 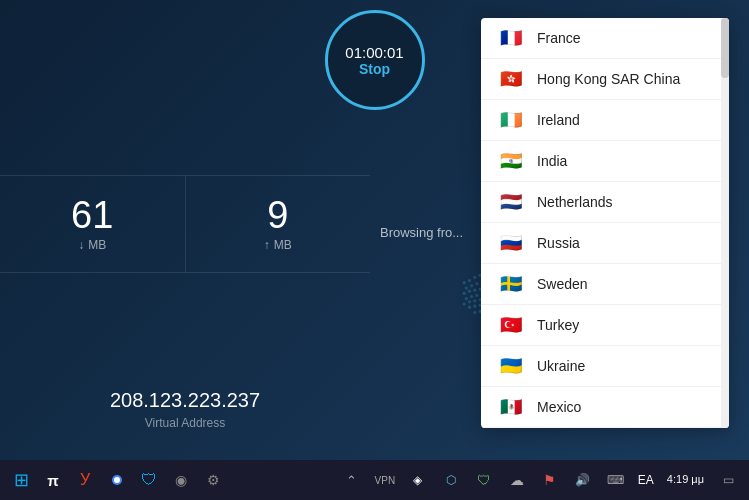 I want to click on taskbar-vpn-icon: VPN, so click(x=385, y=480).